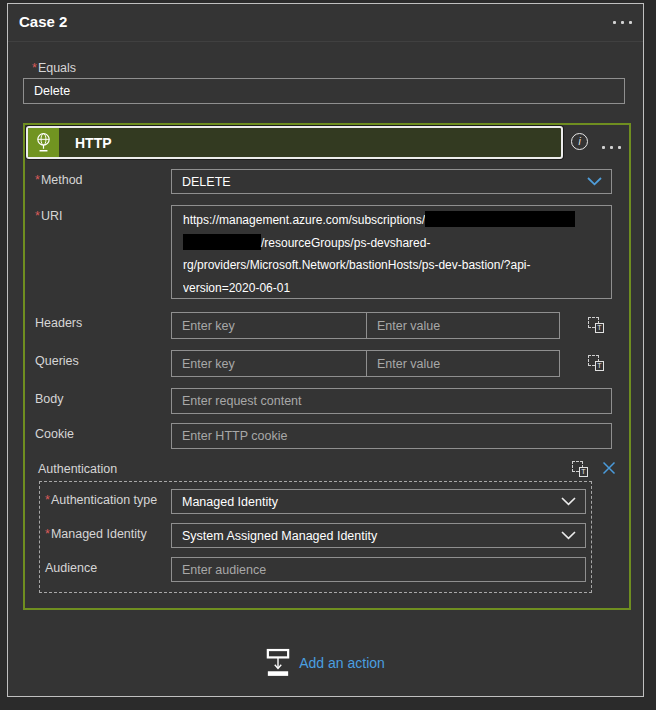  What do you see at coordinates (342, 663) in the screenshot?
I see `add-action-label: Add an action` at bounding box center [342, 663].